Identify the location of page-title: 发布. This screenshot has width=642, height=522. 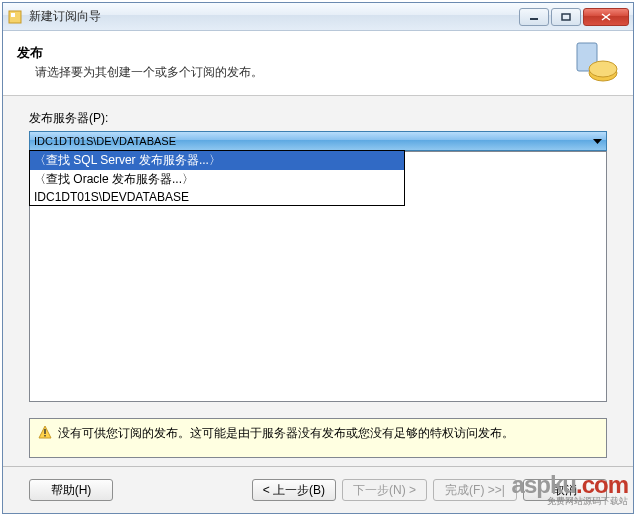
(290, 53).